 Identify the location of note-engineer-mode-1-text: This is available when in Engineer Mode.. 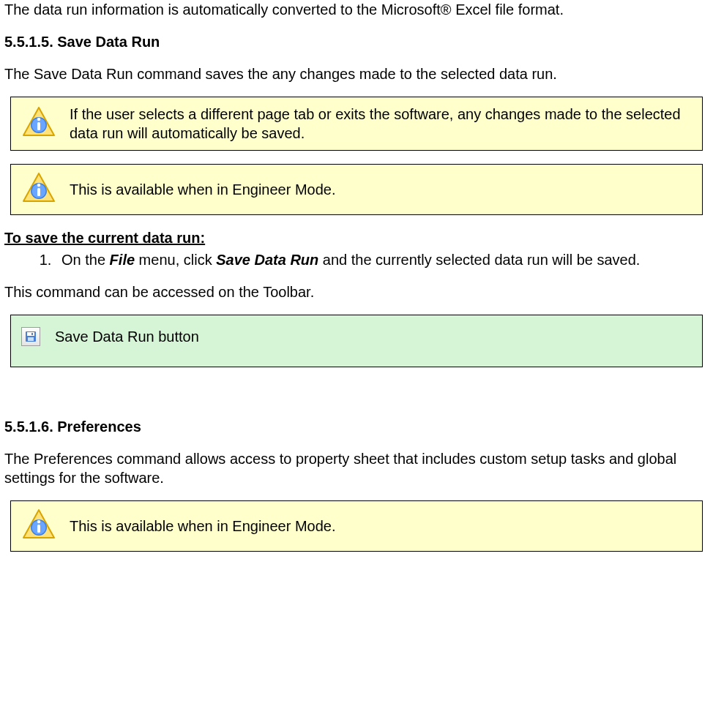
(381, 189).